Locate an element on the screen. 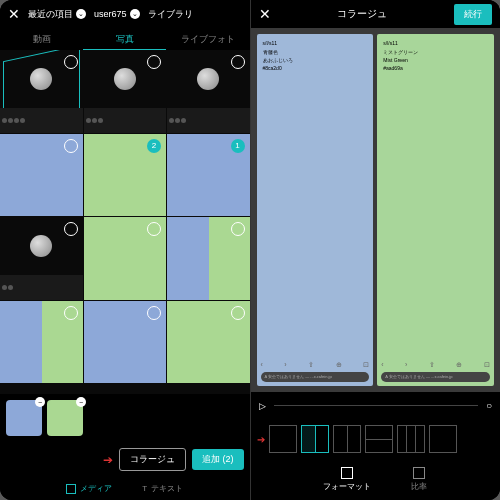 Image resolution: width=500 pixels, height=500 pixels. player-bar: ▷ ○ is located at coordinates (376, 406).